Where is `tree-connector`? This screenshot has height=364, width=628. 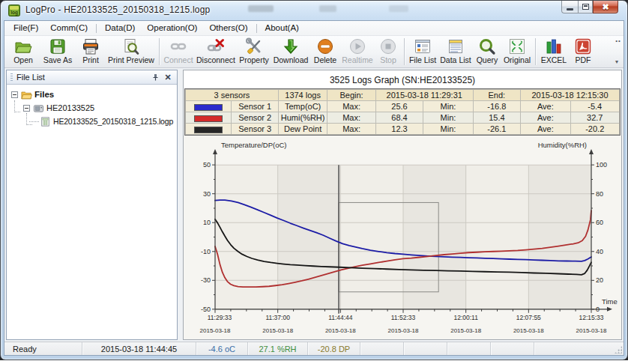
tree-connector is located at coordinates (17, 106).